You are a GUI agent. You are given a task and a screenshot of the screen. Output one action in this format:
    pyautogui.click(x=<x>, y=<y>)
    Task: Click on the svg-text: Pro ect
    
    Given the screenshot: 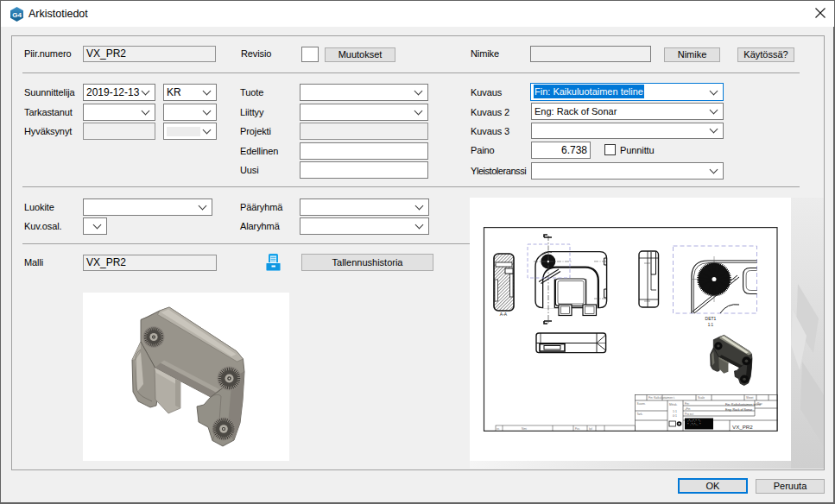 What is the action you would take?
    pyautogui.click(x=689, y=414)
    